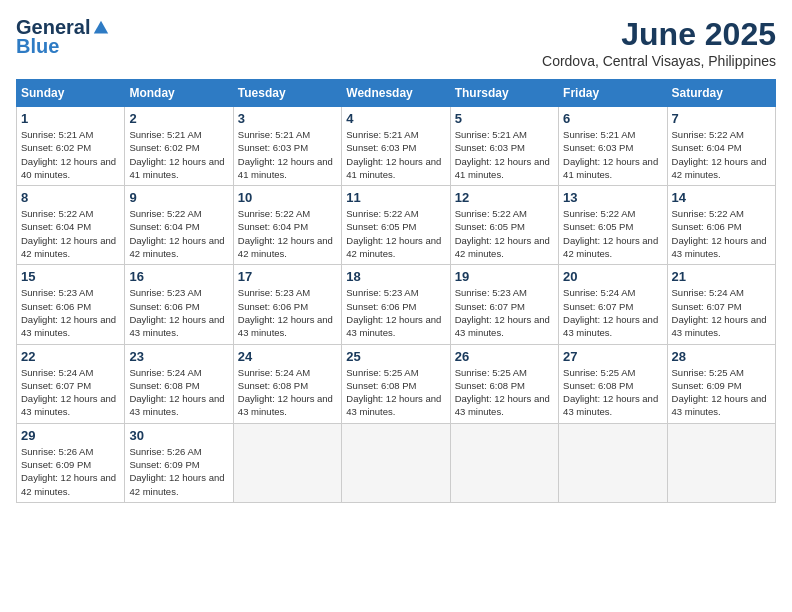 The height and width of the screenshot is (612, 792). I want to click on day-number: 12, so click(504, 198).